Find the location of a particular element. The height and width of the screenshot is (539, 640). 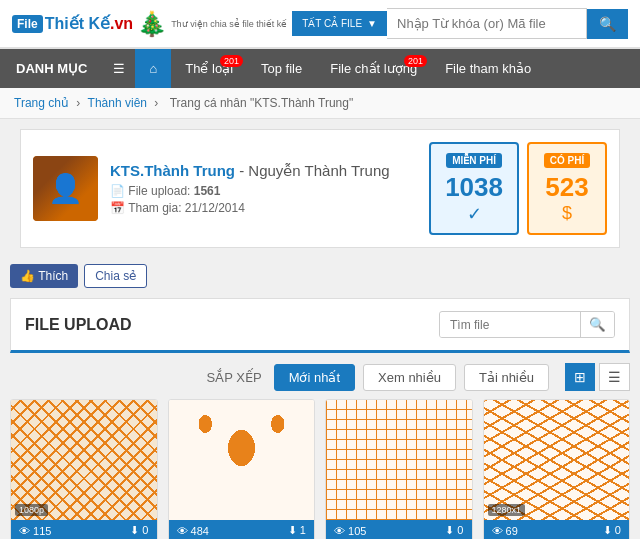

search-input is located at coordinates (487, 24).